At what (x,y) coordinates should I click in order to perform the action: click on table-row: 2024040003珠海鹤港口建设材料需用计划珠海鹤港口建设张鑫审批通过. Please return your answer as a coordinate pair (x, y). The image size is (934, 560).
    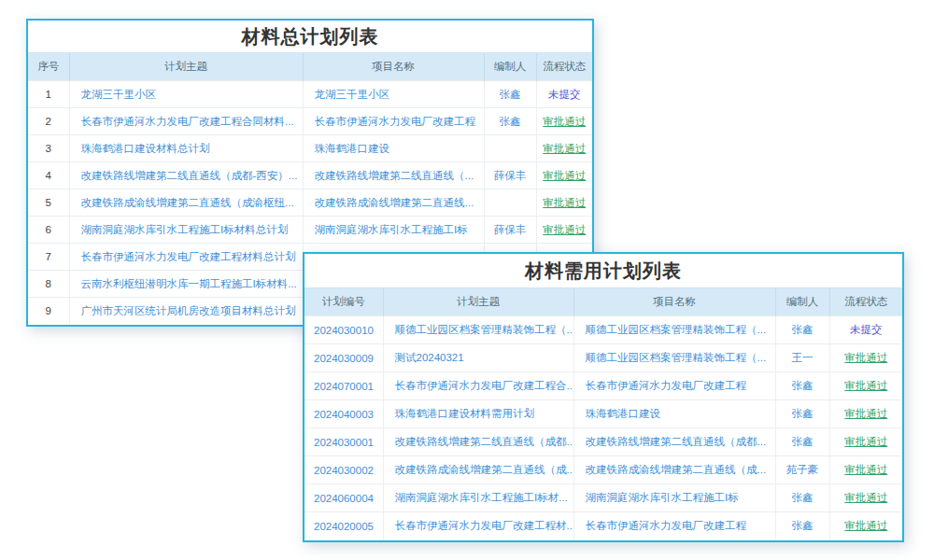
    Looking at the image, I should click on (603, 414).